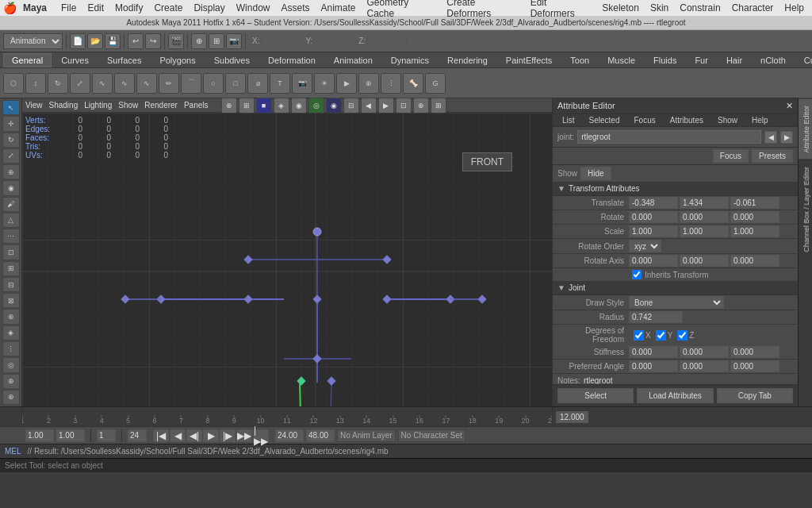  I want to click on pb-prev-key: ◀, so click(178, 436).